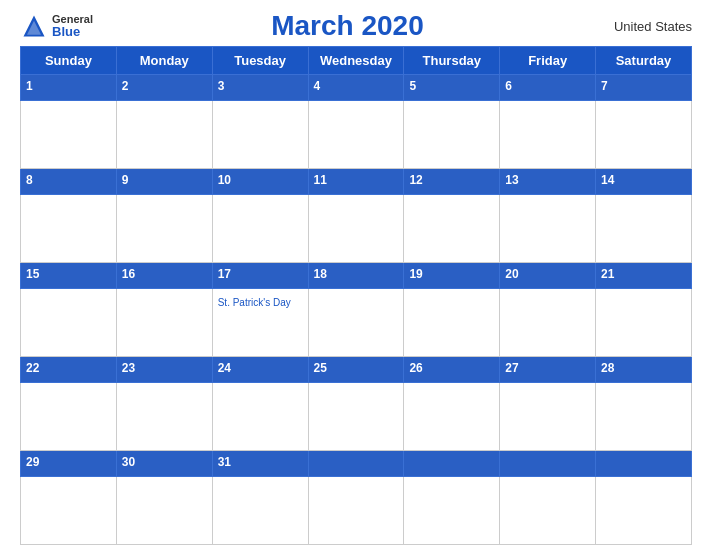 The width and height of the screenshot is (712, 550). I want to click on week-4-date-row: 22232425262728, so click(356, 370).